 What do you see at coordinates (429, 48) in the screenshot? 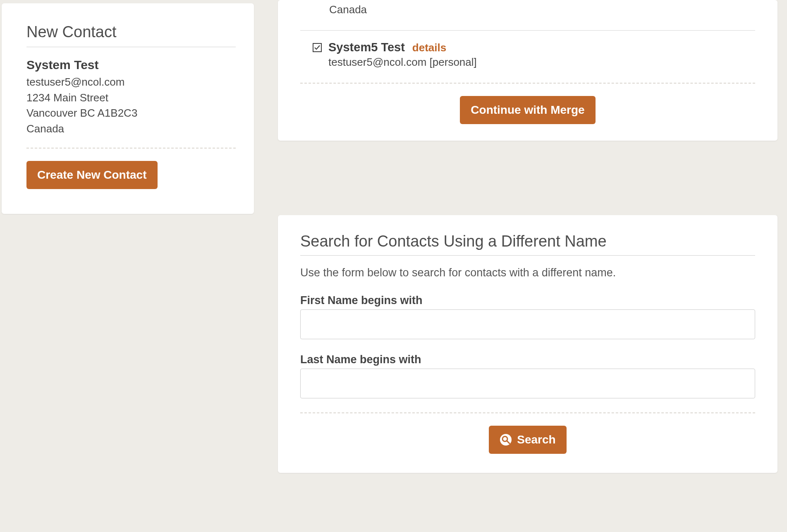
I see `details-link: details` at bounding box center [429, 48].